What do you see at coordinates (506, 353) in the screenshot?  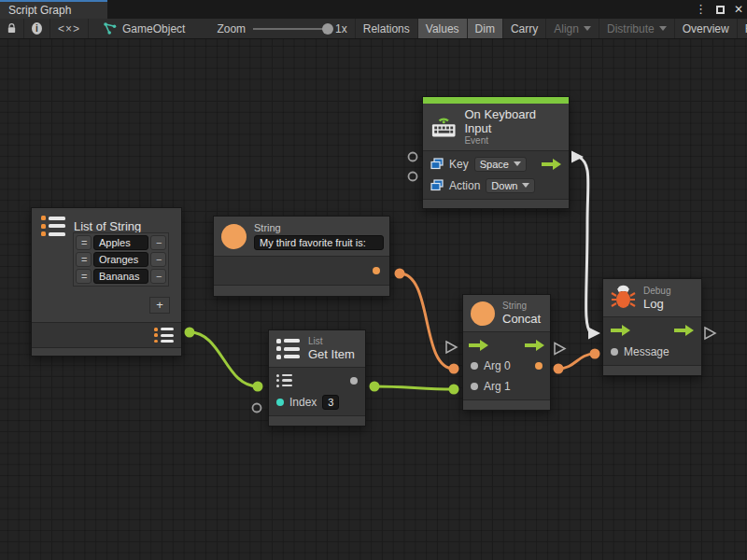 I see `node-concat: String Concat Arg 0 Arg 1` at bounding box center [506, 353].